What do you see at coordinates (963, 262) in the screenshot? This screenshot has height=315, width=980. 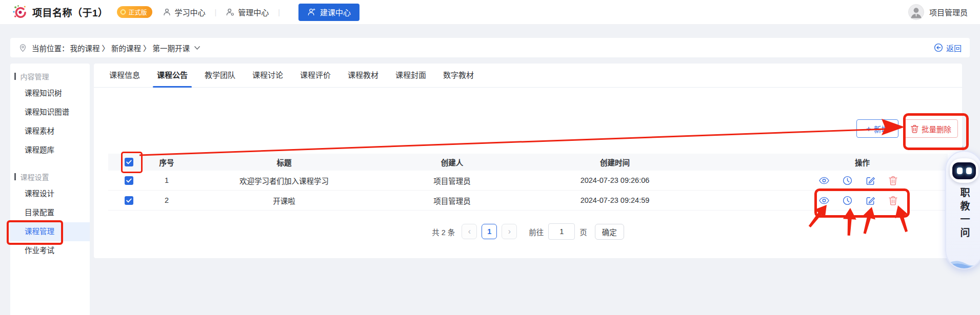 I see `wave-decoration` at bounding box center [963, 262].